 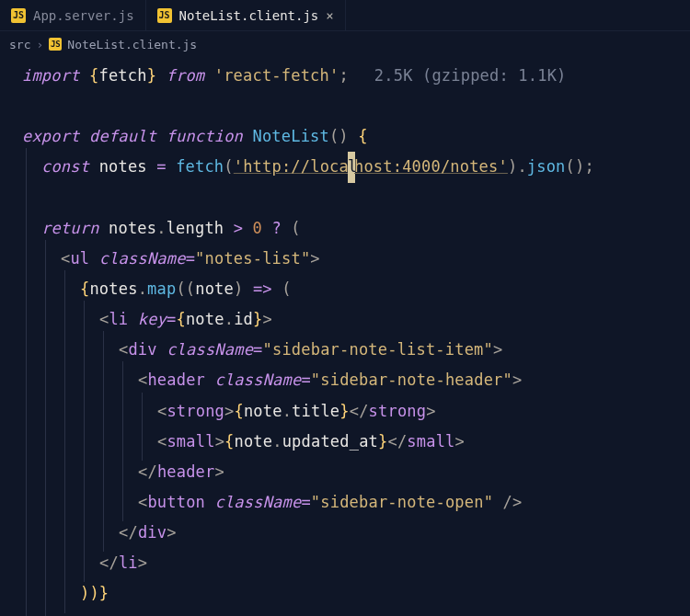 What do you see at coordinates (84, 16) in the screenshot?
I see `tab-label: App.server.js` at bounding box center [84, 16].